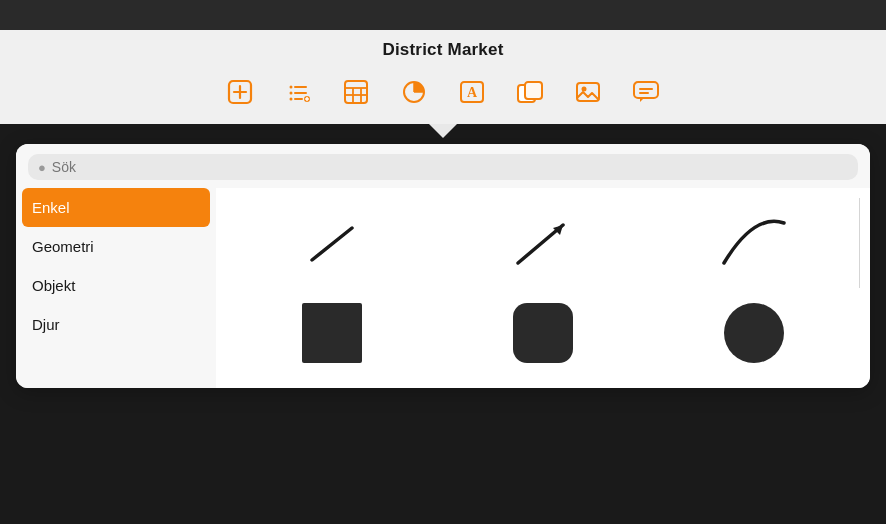 The image size is (886, 524). Describe the element at coordinates (42, 168) in the screenshot. I see `search-icon: ●` at that location.